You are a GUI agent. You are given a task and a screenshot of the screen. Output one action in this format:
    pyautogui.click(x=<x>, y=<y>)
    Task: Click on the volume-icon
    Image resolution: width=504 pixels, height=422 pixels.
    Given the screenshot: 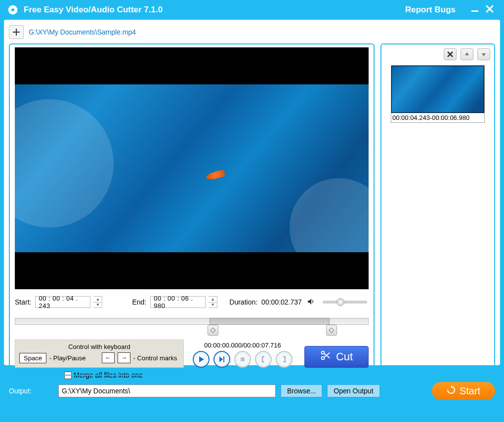 What is the action you would take?
    pyautogui.click(x=311, y=302)
    